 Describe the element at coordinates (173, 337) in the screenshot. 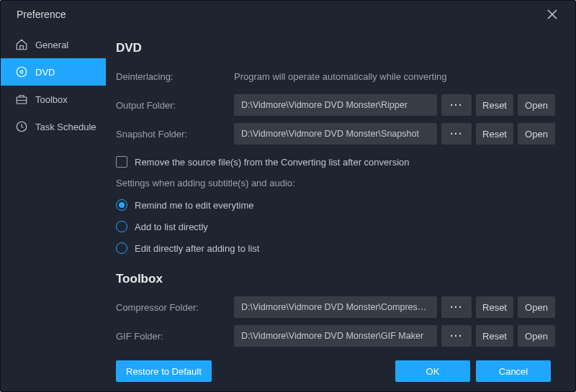

I see `gif-folder-label: GIF Folder:` at that location.